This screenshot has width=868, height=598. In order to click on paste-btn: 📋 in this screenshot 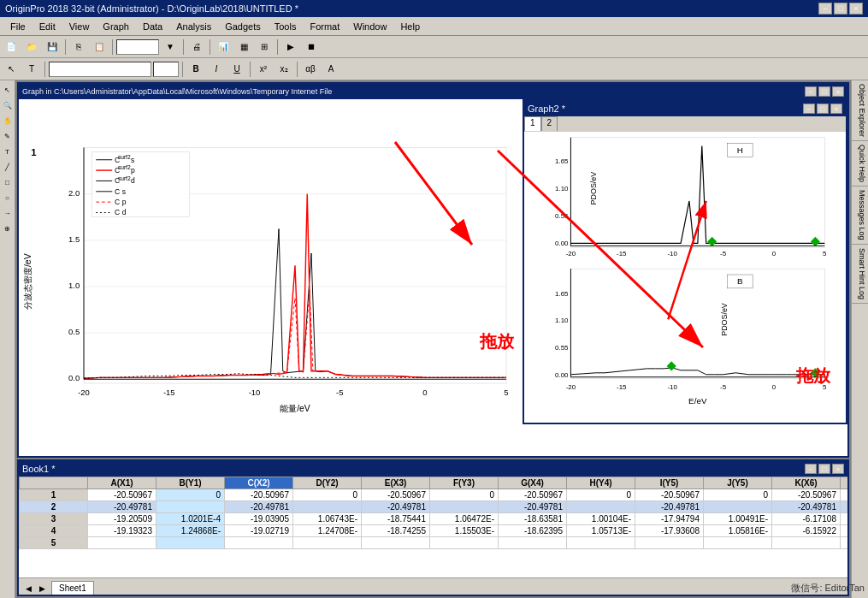, I will do `click(99, 47)`.